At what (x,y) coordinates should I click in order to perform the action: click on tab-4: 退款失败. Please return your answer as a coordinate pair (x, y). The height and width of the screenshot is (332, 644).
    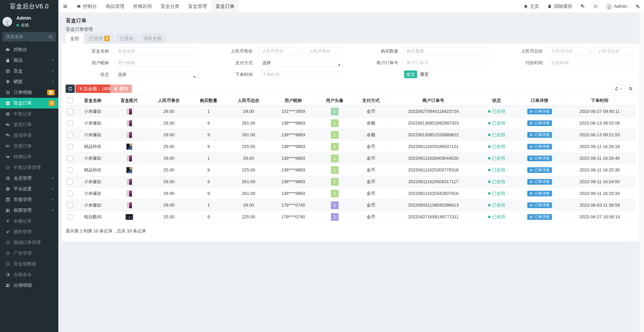
    Looking at the image, I should click on (152, 38).